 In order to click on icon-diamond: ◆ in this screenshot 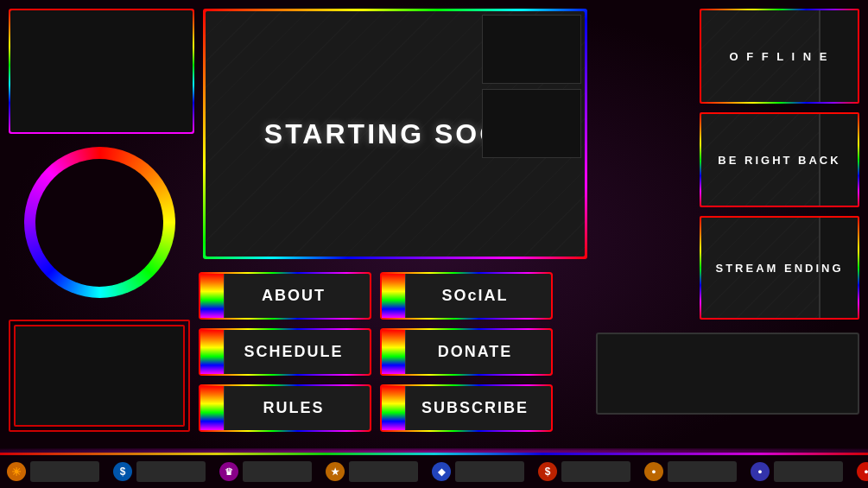, I will do `click(441, 472)`.